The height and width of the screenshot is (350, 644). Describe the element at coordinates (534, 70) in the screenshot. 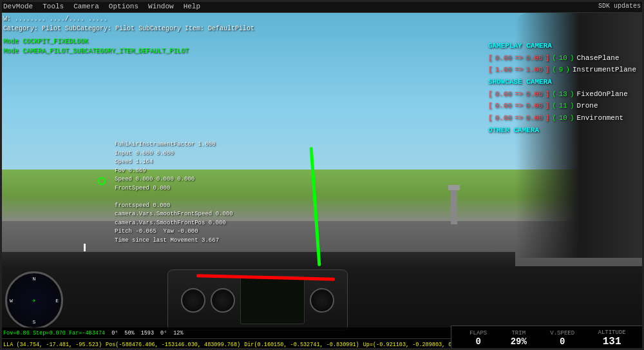

I see `gp2-val-to: 1.00` at that location.